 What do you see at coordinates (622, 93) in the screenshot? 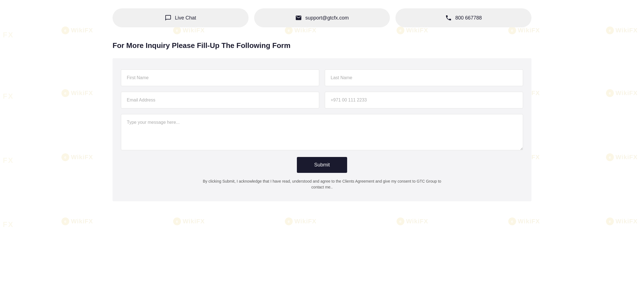
I see `wm-wikifx-12: e WikiFX` at bounding box center [622, 93].